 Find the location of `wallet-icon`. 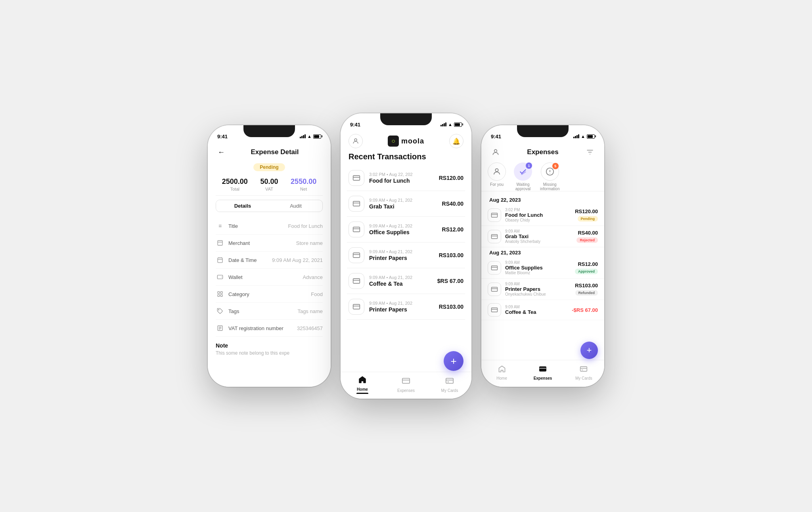

wallet-icon is located at coordinates (220, 277).